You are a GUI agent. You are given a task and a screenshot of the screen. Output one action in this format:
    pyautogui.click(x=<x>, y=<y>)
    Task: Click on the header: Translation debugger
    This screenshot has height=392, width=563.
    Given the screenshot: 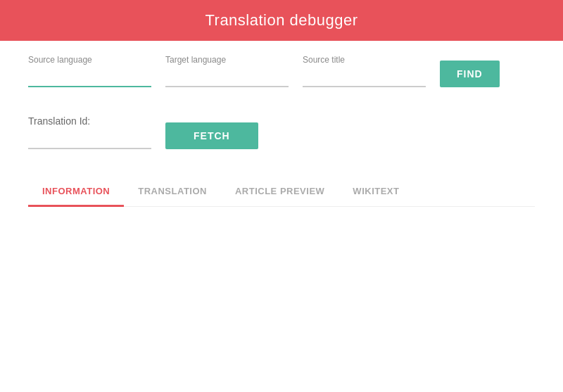 What is the action you would take?
    pyautogui.click(x=282, y=20)
    